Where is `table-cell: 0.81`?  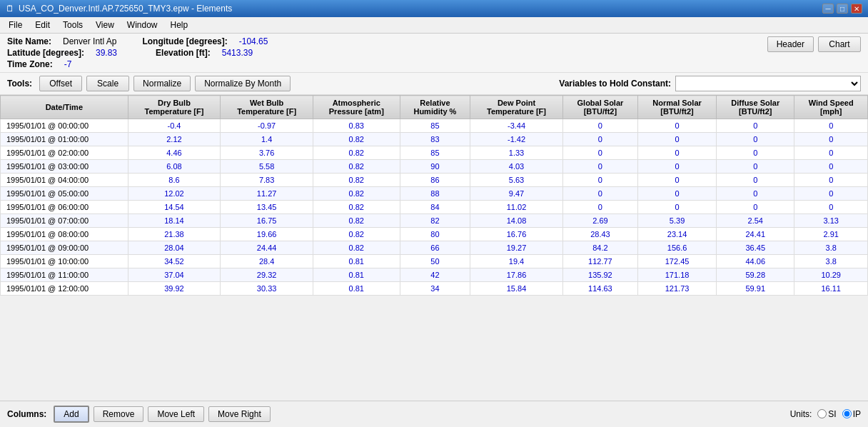
table-cell: 0.81 is located at coordinates (356, 261).